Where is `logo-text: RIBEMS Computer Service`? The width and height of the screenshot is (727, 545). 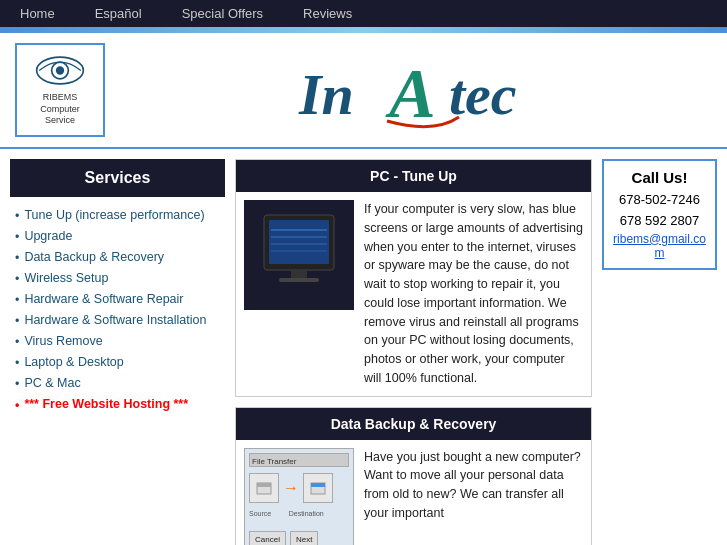 logo-text: RIBEMS Computer Service is located at coordinates (60, 110).